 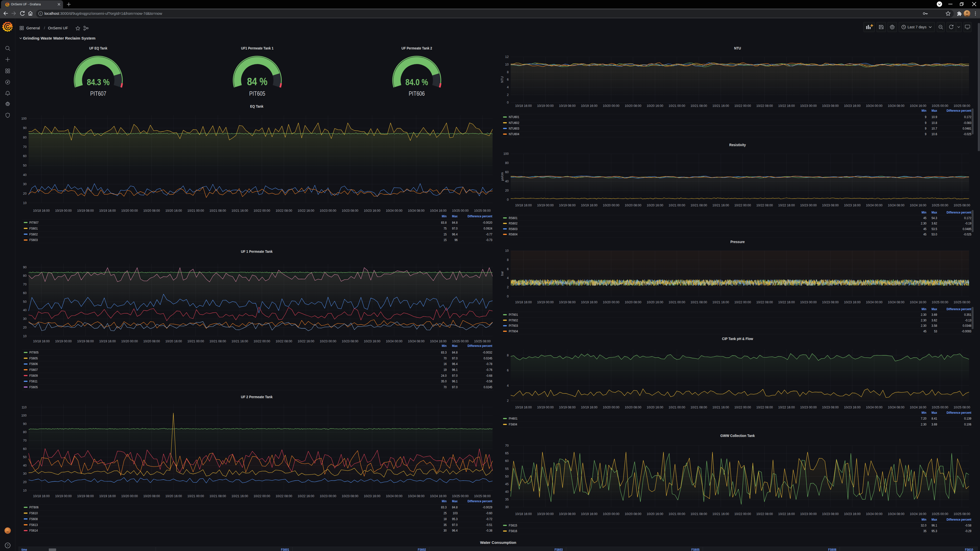 I want to click on svg-text: 35.0, so click(x=444, y=381).